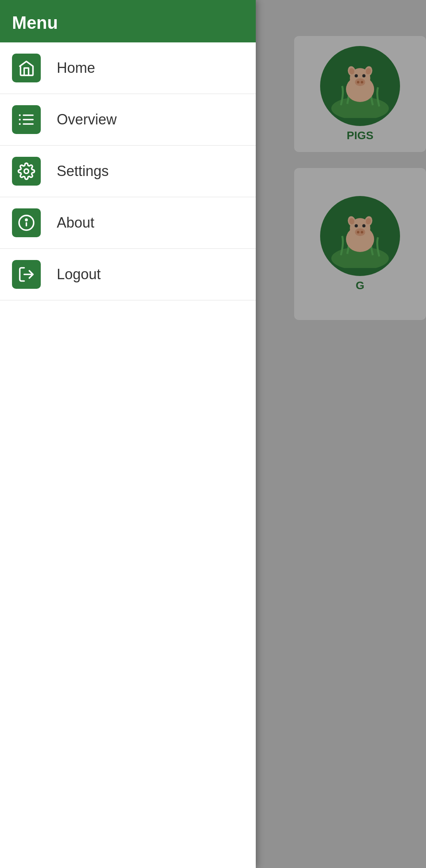 The width and height of the screenshot is (426, 868). What do you see at coordinates (26, 171) in the screenshot?
I see `gear-icon` at bounding box center [26, 171].